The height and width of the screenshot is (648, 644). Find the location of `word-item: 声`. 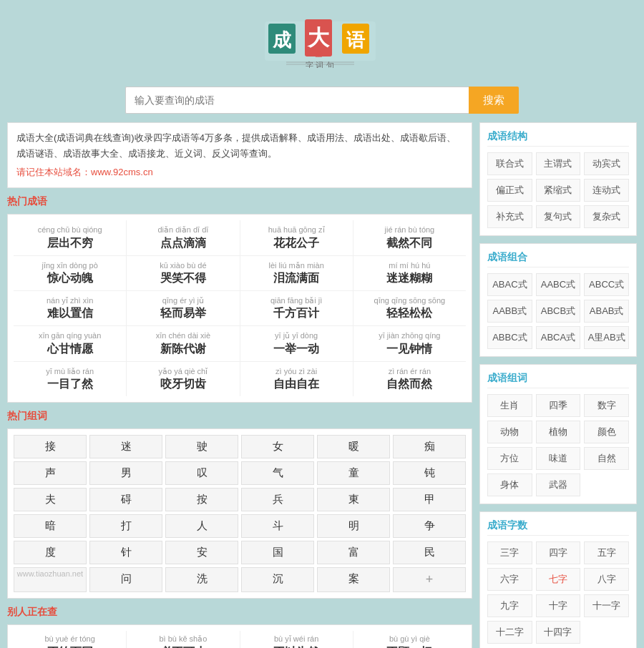

word-item: 声 is located at coordinates (50, 473).